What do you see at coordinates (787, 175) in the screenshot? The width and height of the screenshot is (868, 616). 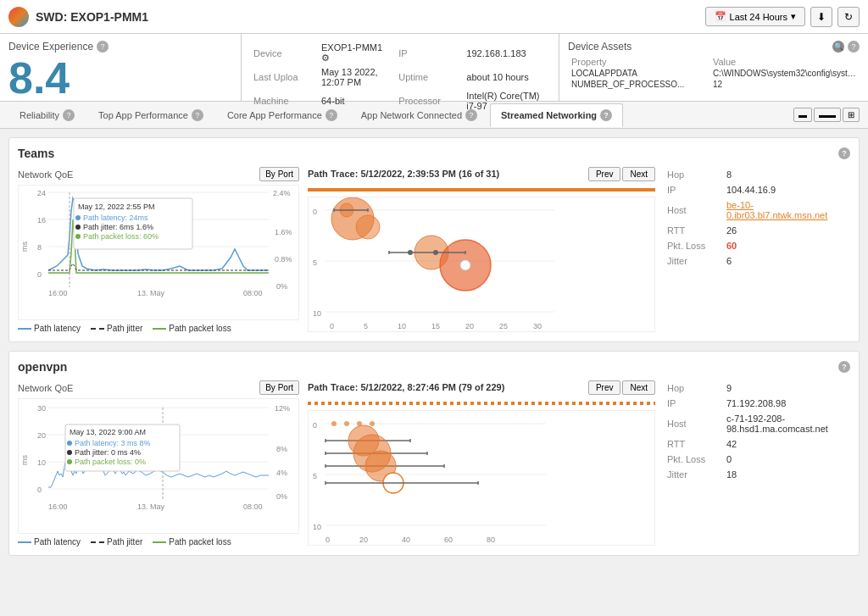 I see `teams-hop-value: 8` at bounding box center [787, 175].